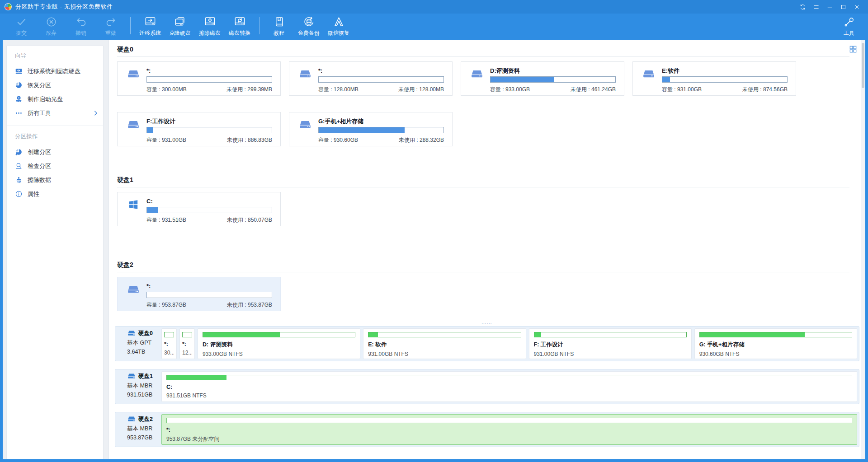 The width and height of the screenshot is (868, 462). I want to click on sidebar-item-create-partition: 创建分区, so click(55, 152).